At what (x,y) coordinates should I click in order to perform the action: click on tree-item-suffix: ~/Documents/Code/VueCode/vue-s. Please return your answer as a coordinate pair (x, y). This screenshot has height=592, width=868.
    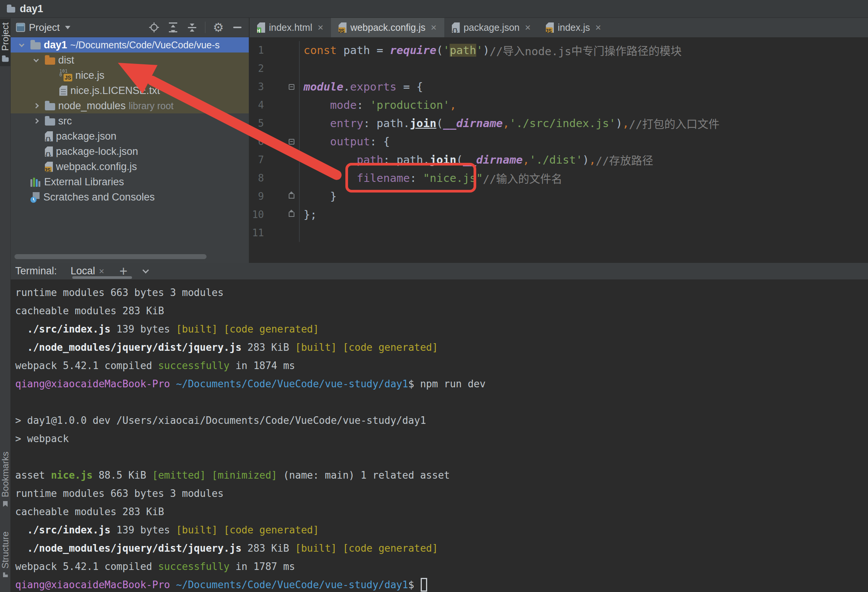
    Looking at the image, I should click on (145, 45).